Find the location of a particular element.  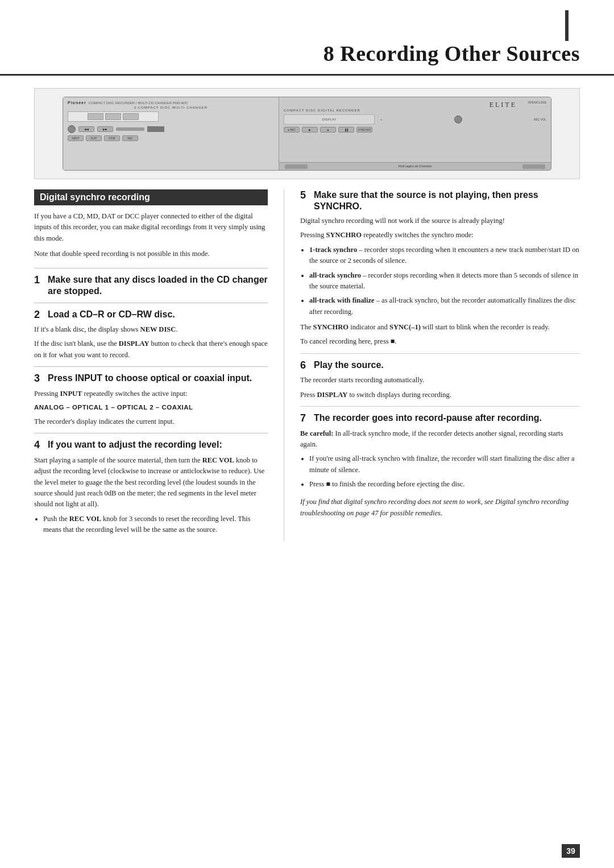

changer-label: 3·COMPACT DISC MULTI CHANGER is located at coordinates (171, 108).